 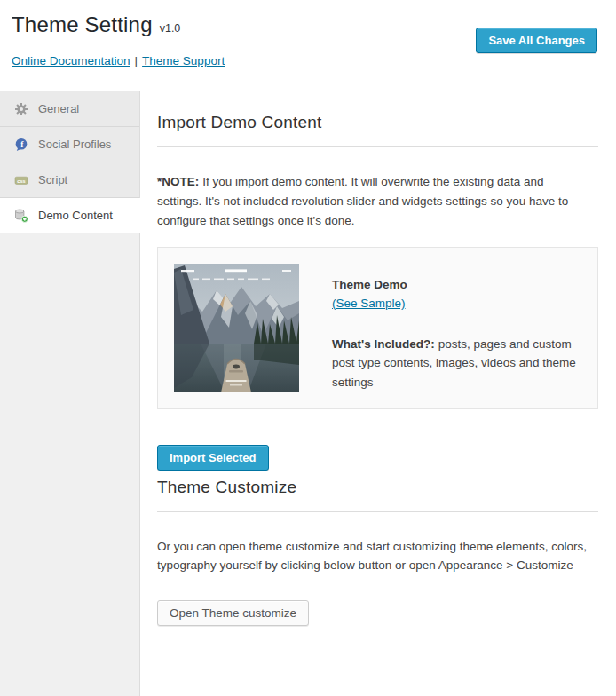 I want to click on database-add-icon, so click(x=21, y=215).